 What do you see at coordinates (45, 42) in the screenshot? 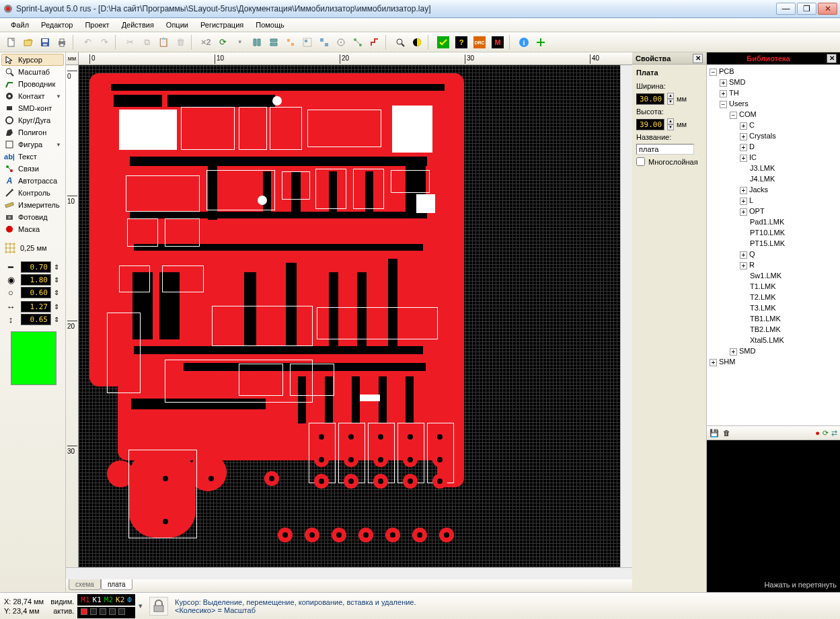
I see `save-file-icon` at bounding box center [45, 42].